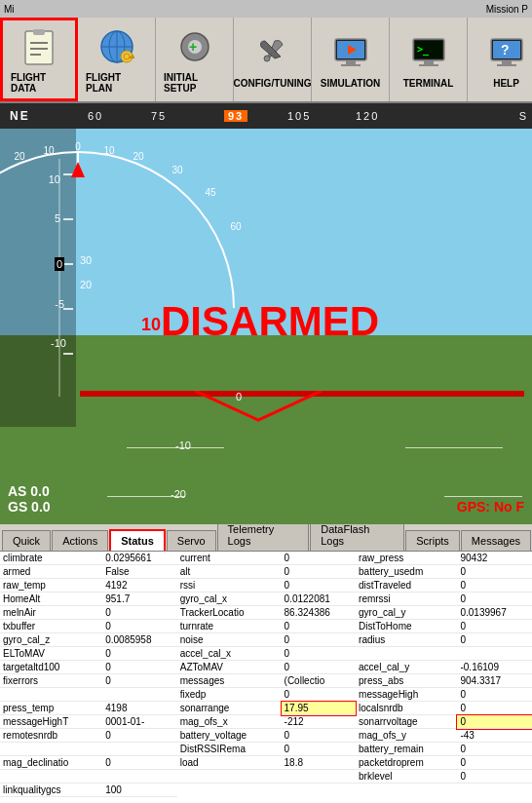  What do you see at coordinates (29, 491) in the screenshot?
I see `airspeed-label: AS 0.0` at bounding box center [29, 491].